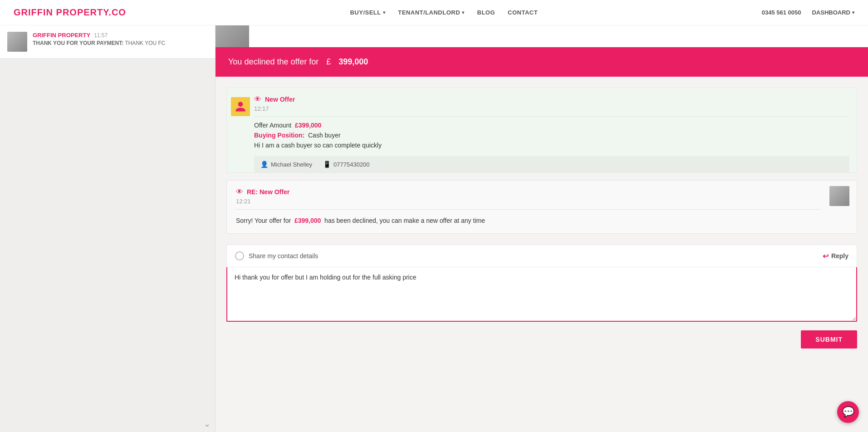 The width and height of the screenshot is (868, 432). What do you see at coordinates (273, 62) in the screenshot?
I see `declined-text-pre: You declined the offer for` at bounding box center [273, 62].